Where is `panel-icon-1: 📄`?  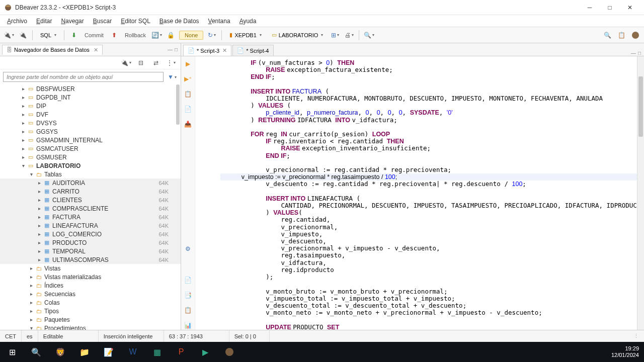 panel-icon-1: 📄 is located at coordinates (188, 280).